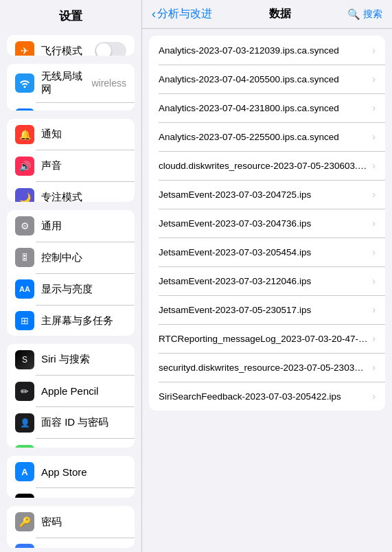  I want to click on search-button: 🔍 搜索, so click(365, 14).